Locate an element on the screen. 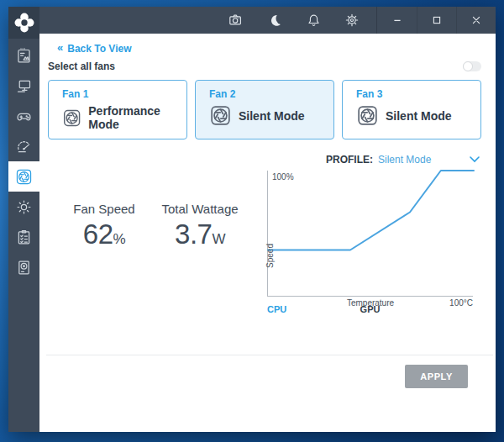  sidebar-nav is located at coordinates (24, 160).